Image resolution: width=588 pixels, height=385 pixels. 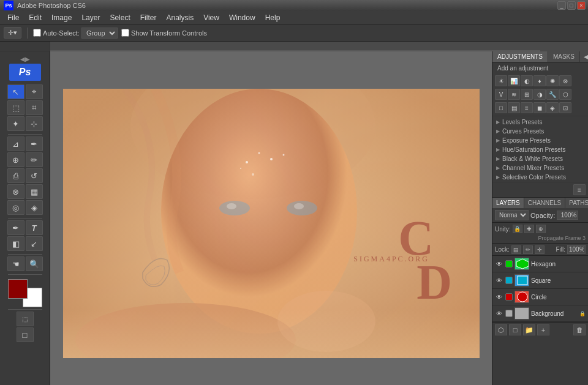 I want to click on tab-layers: LAYERS, so click(x=508, y=203).